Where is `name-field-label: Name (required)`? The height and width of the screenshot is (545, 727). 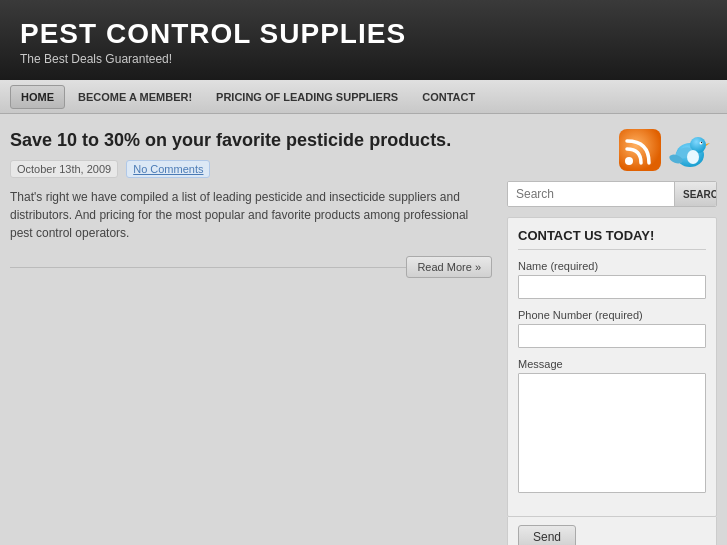 name-field-label: Name (required) is located at coordinates (612, 266).